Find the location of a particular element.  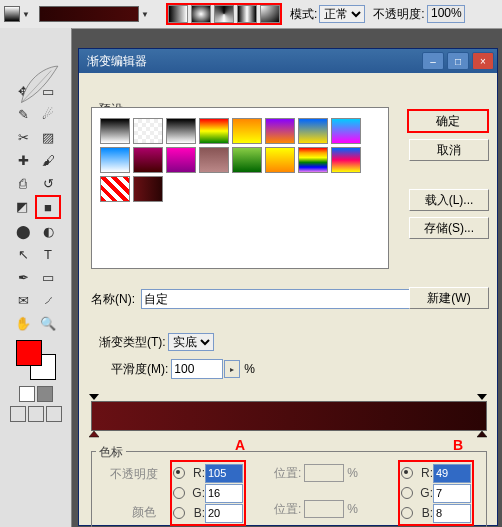

input-r-a is located at coordinates (224, 474).